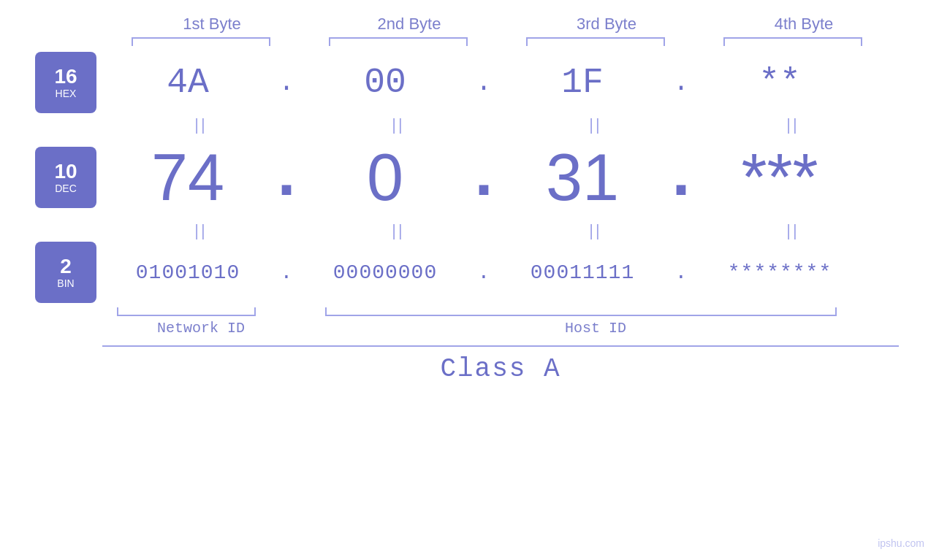 The height and width of the screenshot is (560, 939). Describe the element at coordinates (469, 177) in the screenshot. I see `dec-row: 10 DEC 74 . 0 . 31` at that location.